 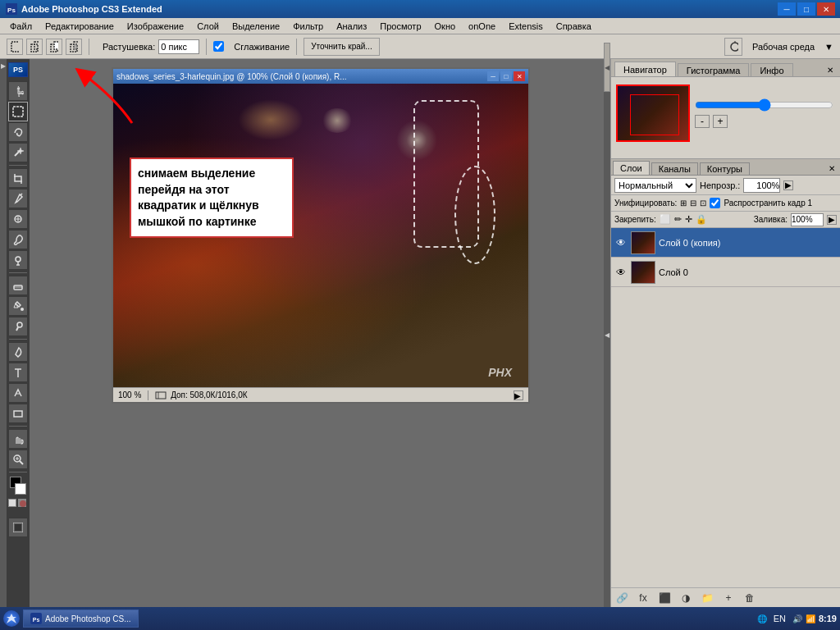 I want to click on tool-brush, so click(x=18, y=240).